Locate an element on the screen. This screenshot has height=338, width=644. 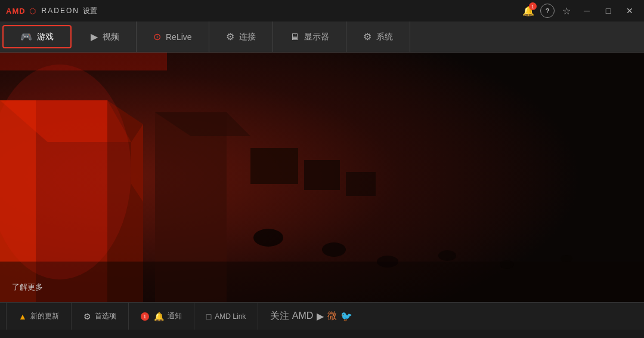
notification-badge: 1 is located at coordinates (533, 6).